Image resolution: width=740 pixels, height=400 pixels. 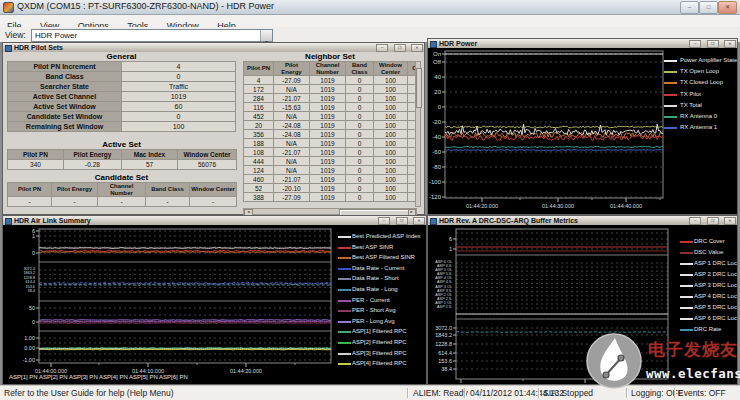 I want to click on table-value-cell: 444, so click(x=259, y=162).